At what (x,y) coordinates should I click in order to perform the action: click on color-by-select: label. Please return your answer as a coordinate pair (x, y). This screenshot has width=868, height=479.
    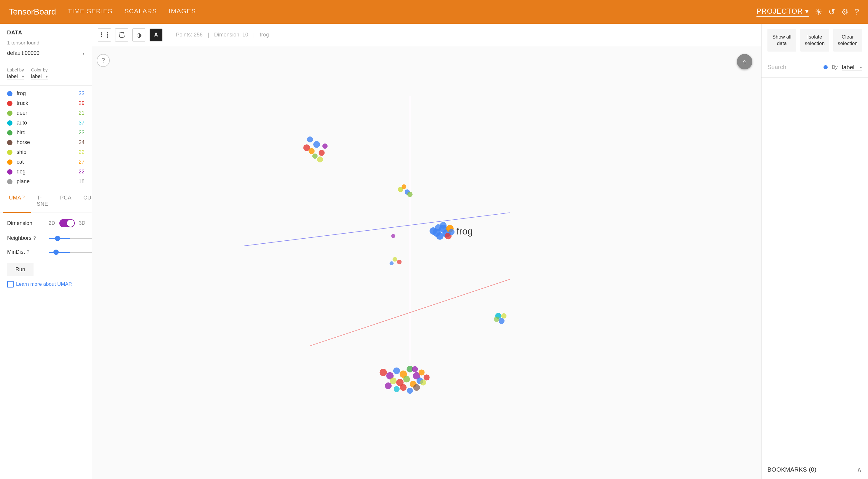
    Looking at the image, I should click on (39, 76).